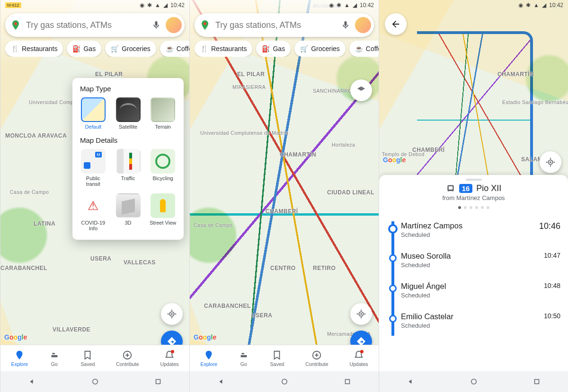  What do you see at coordinates (423, 287) in the screenshot?
I see `stop-name: Miguel Ángel` at bounding box center [423, 287].